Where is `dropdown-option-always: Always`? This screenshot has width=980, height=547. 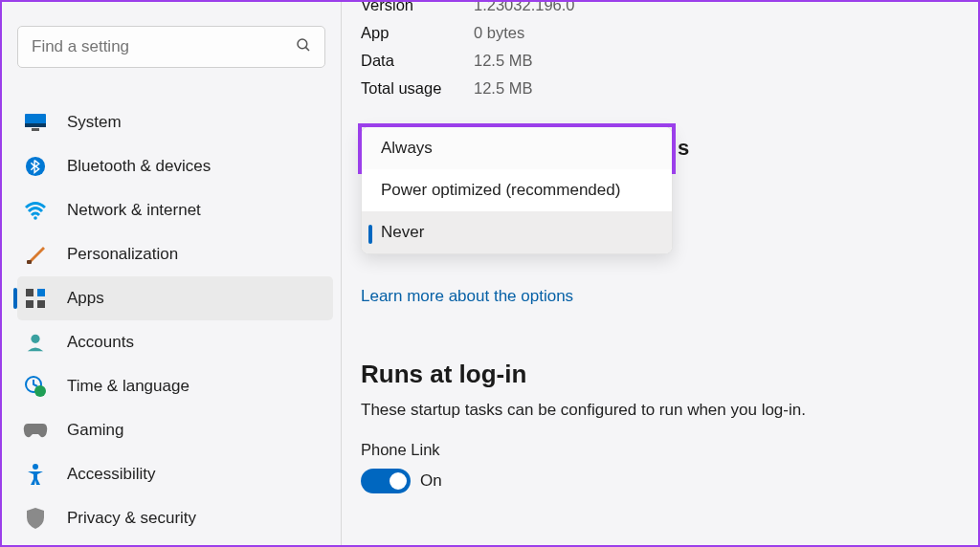
dropdown-option-always: Always is located at coordinates (517, 148).